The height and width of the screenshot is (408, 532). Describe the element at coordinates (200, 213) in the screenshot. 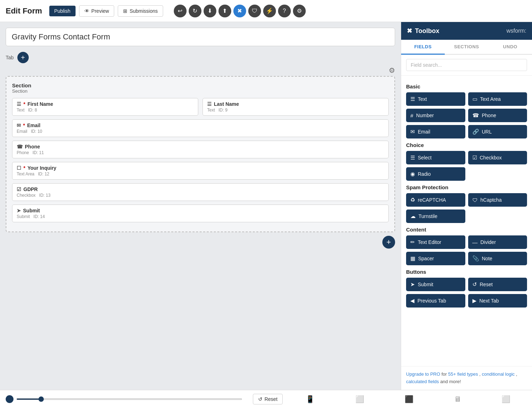

I see `submit-field: ➤ Submit Submit ID: 14` at that location.